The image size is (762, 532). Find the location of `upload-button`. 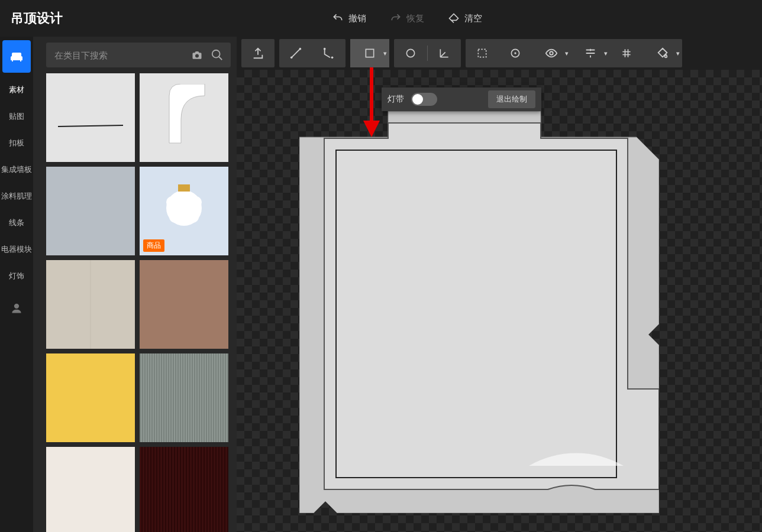

upload-button is located at coordinates (258, 53).